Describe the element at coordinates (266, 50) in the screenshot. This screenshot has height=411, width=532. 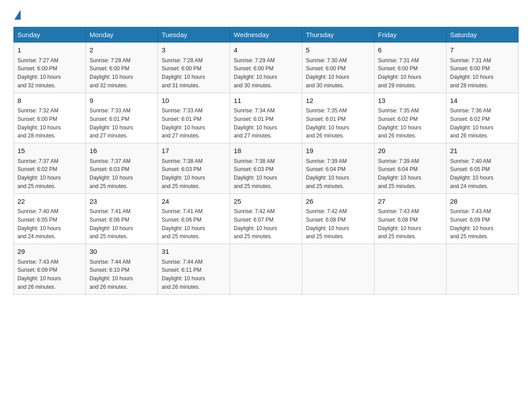
I see `day-number: 4` at that location.